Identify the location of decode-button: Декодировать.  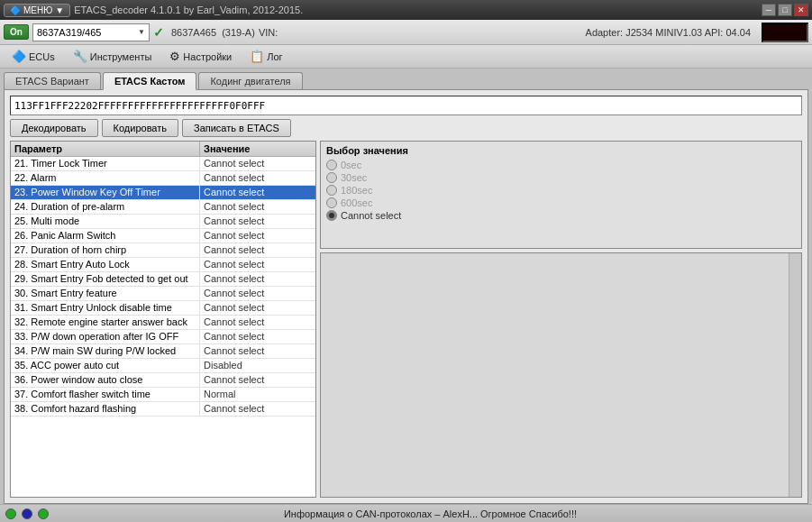
(54, 128).